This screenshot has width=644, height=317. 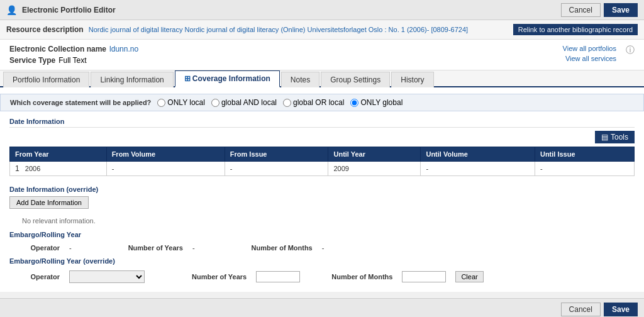 I want to click on tab-notes-label: Notes, so click(x=301, y=80).